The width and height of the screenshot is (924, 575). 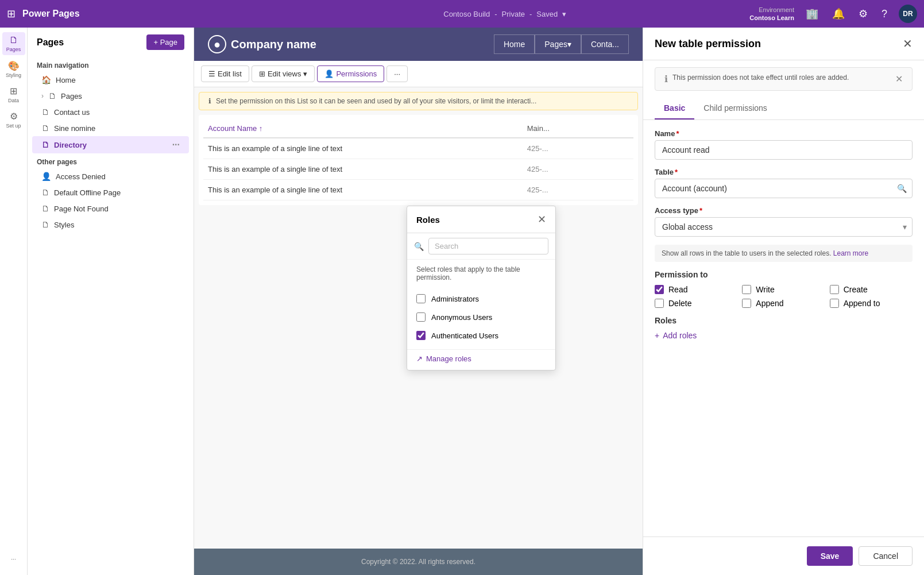 What do you see at coordinates (82, 209) in the screenshot?
I see `nav-label-not-found: Page Not Found` at bounding box center [82, 209].